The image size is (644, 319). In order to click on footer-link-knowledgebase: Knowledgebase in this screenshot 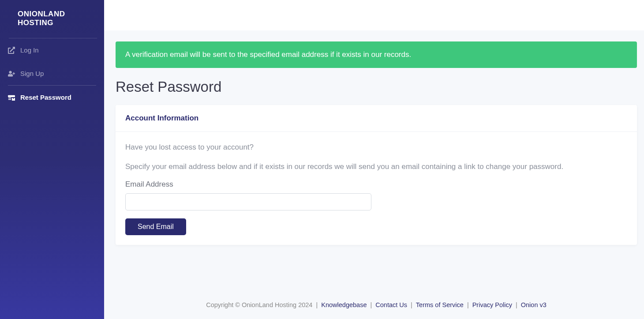, I will do `click(344, 305)`.